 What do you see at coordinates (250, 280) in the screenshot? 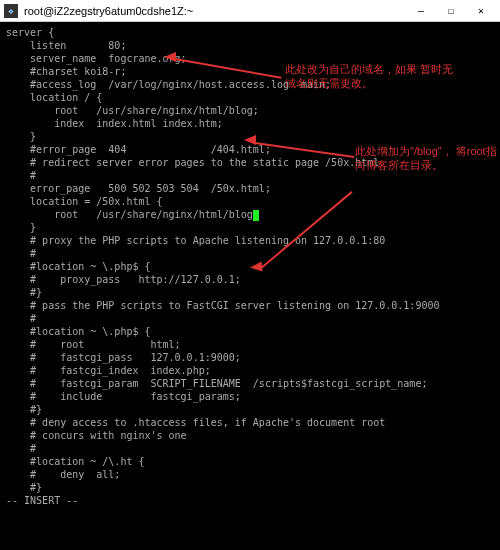
I see `config-line: # proxy_pass http://127.0.0.1;` at bounding box center [250, 280].